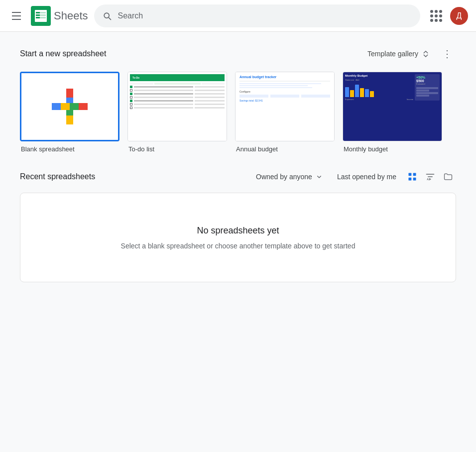  What do you see at coordinates (58, 177) in the screenshot?
I see `recent-title: Recent spreadsheets` at bounding box center [58, 177].